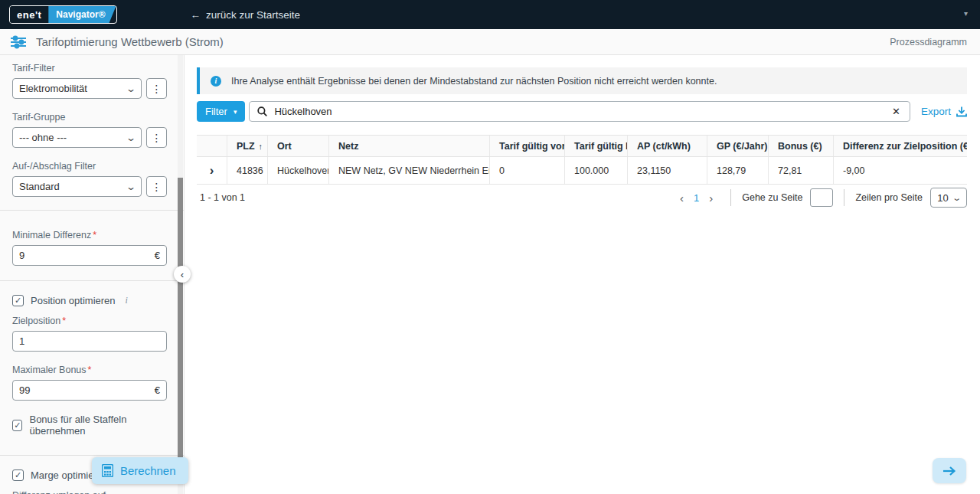 Image resolution: width=980 pixels, height=494 pixels. Describe the element at coordinates (220, 112) in the screenshot. I see `filter-button: Filter ▾` at that location.